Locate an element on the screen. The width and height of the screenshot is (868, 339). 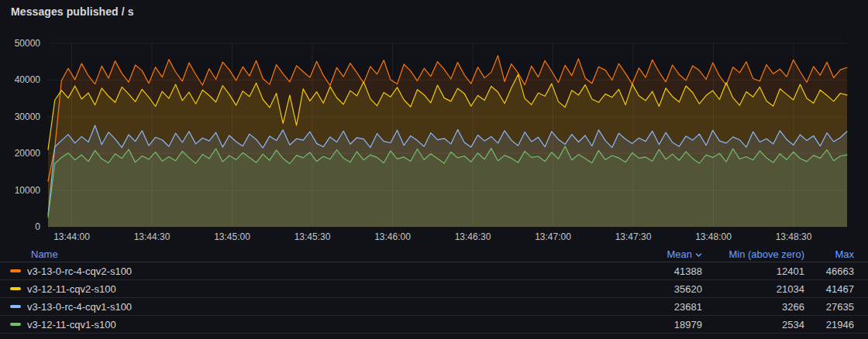
series-mean-value: 18979 is located at coordinates (667, 325).